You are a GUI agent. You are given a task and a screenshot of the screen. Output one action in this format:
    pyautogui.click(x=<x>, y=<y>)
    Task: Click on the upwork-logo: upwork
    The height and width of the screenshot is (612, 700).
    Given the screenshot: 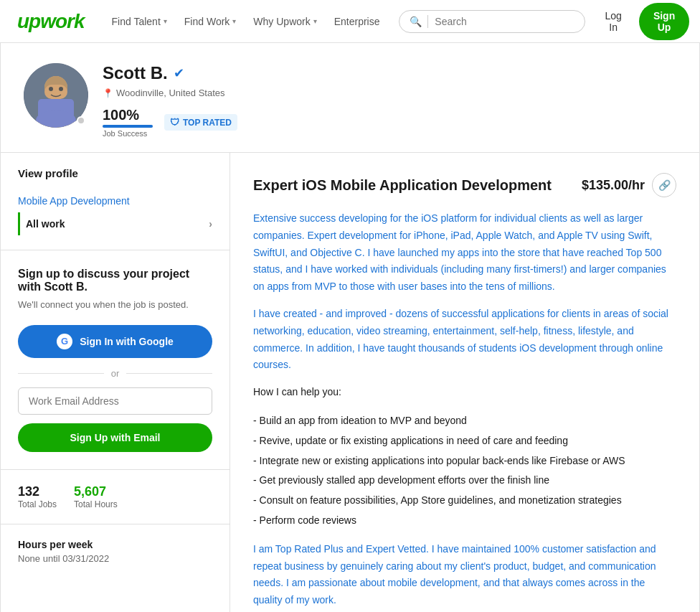 What is the action you would take?
    pyautogui.click(x=51, y=22)
    